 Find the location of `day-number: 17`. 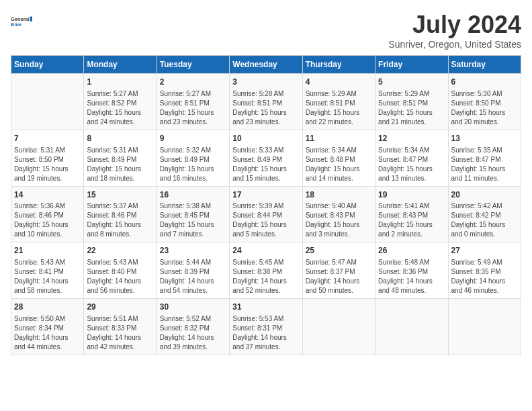

day-number: 17 is located at coordinates (266, 195).